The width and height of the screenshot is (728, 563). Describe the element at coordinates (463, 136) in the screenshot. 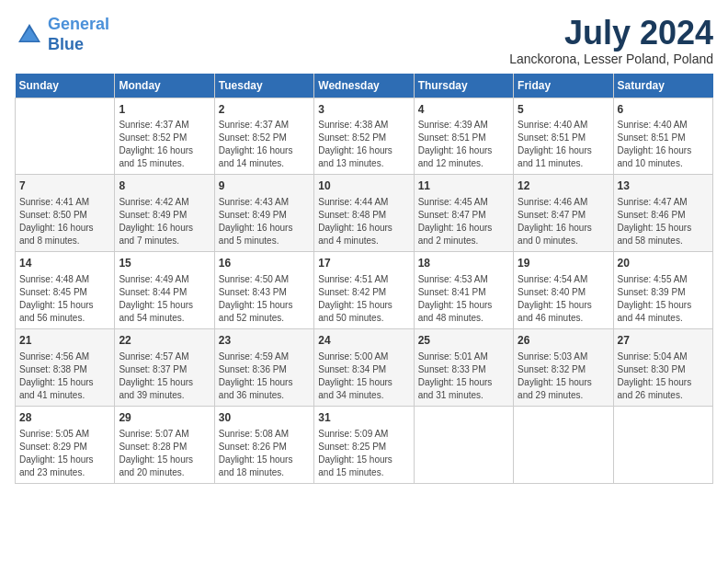

I see `day-cell: 4Sunrise: 4:39 AM Sunset: 8:51 PM Daylig…` at that location.